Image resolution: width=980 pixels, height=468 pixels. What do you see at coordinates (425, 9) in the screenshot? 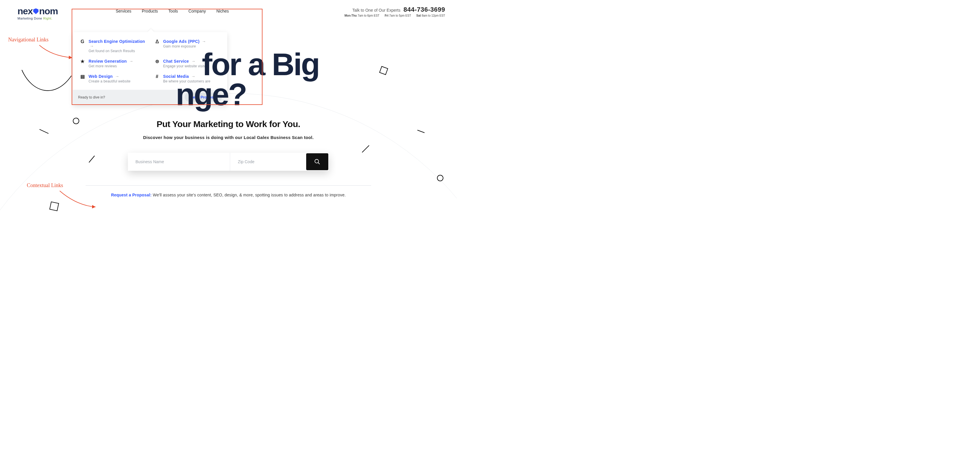
I see `contact-phone: 844-736-3699` at bounding box center [425, 9].